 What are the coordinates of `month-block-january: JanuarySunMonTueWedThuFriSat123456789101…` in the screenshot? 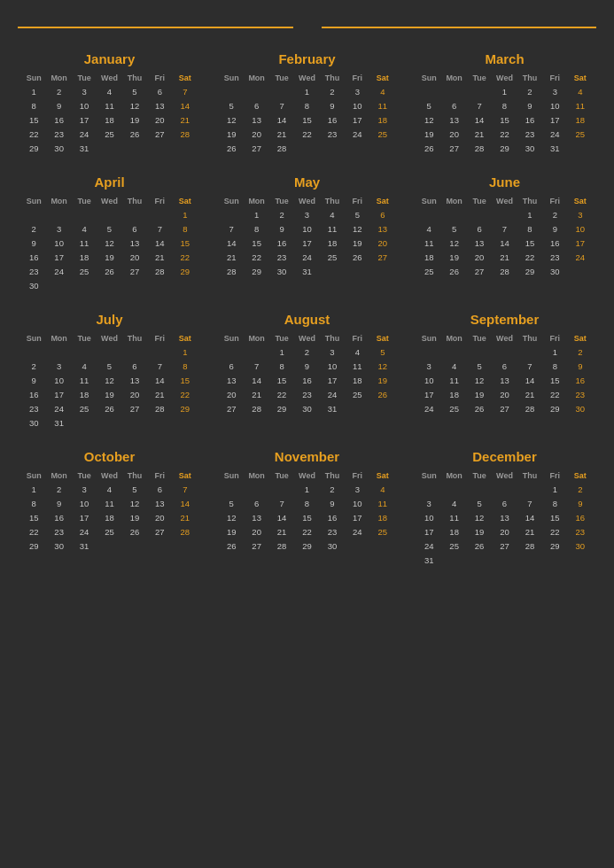 It's located at (110, 103).